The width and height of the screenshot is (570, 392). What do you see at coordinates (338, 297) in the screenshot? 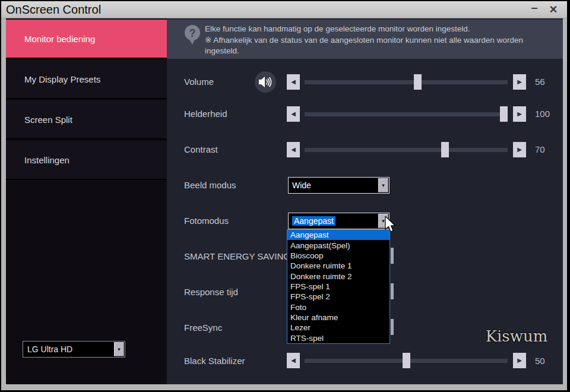
I see `dropdown-option: FPS-spel 2` at bounding box center [338, 297].